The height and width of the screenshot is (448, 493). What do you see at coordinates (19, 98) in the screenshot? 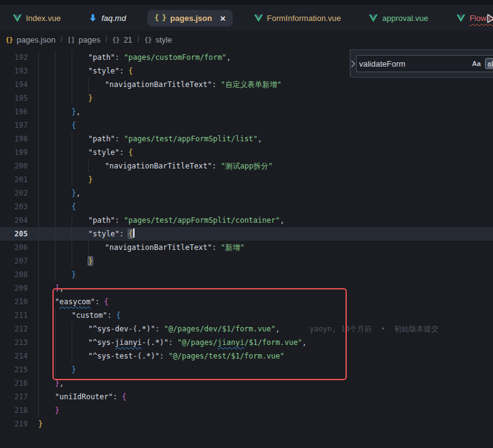
I see `line-number: 195` at bounding box center [19, 98].